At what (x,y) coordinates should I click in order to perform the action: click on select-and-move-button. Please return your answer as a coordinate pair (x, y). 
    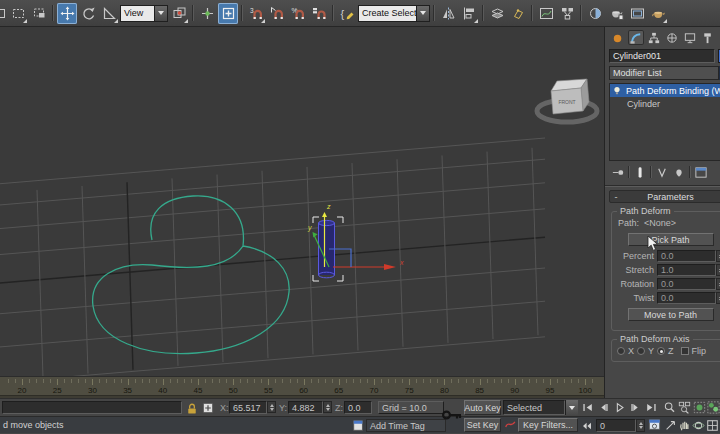
    Looking at the image, I should click on (67, 14).